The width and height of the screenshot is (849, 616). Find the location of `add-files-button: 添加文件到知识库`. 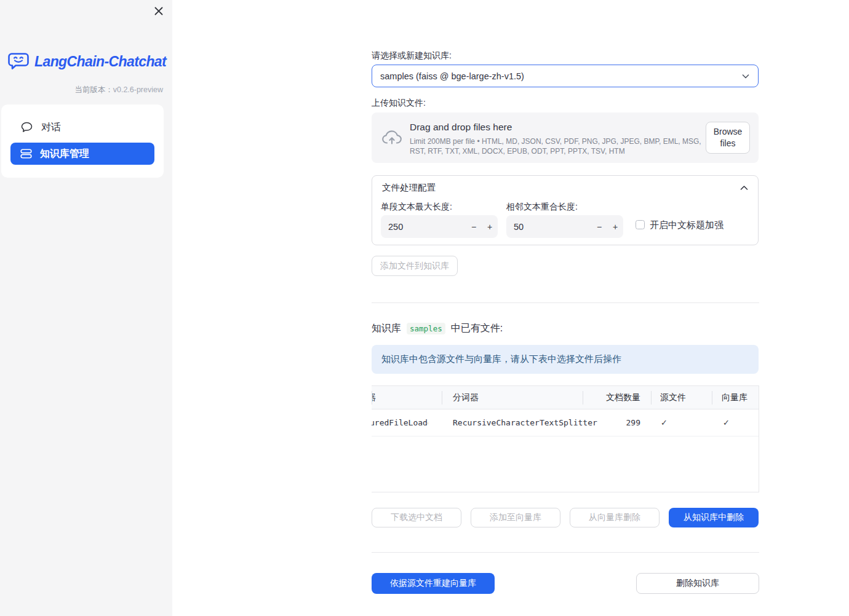

add-files-button: 添加文件到知识库 is located at coordinates (415, 266).